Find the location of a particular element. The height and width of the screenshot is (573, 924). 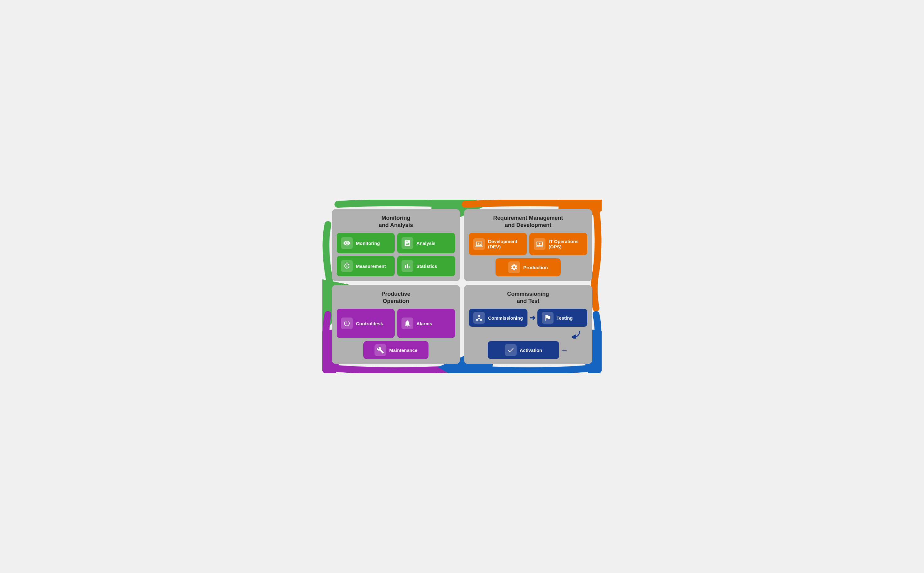

activation-label: Activation is located at coordinates (531, 350).